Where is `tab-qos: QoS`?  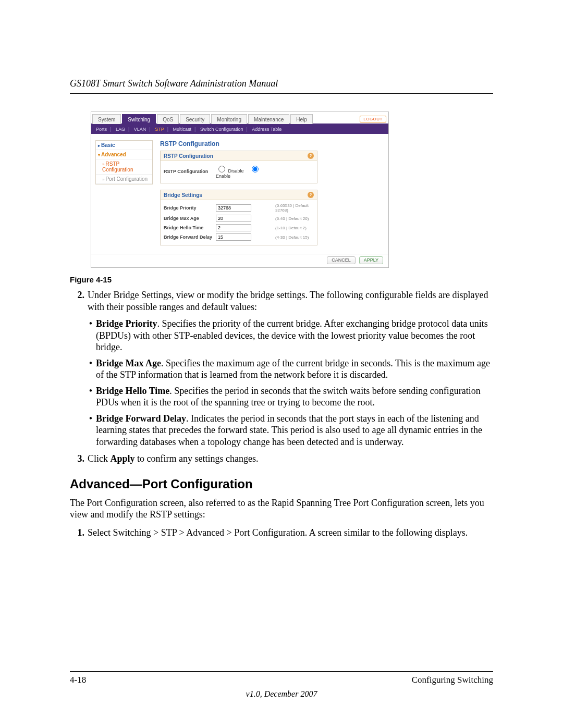
tab-qos: QoS is located at coordinates (168, 119).